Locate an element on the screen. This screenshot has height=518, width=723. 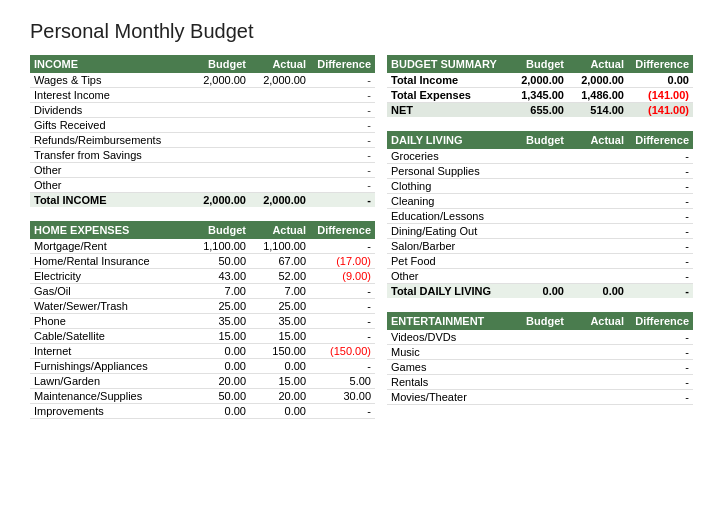
income-row-budget: 2,000.00 is located at coordinates (220, 80).